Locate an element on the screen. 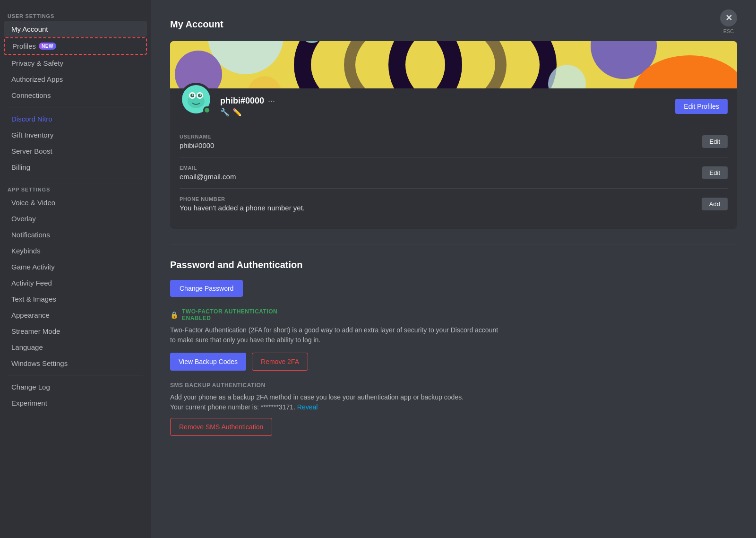 The image size is (756, 538). sidebar-item-language: Language is located at coordinates (76, 347).